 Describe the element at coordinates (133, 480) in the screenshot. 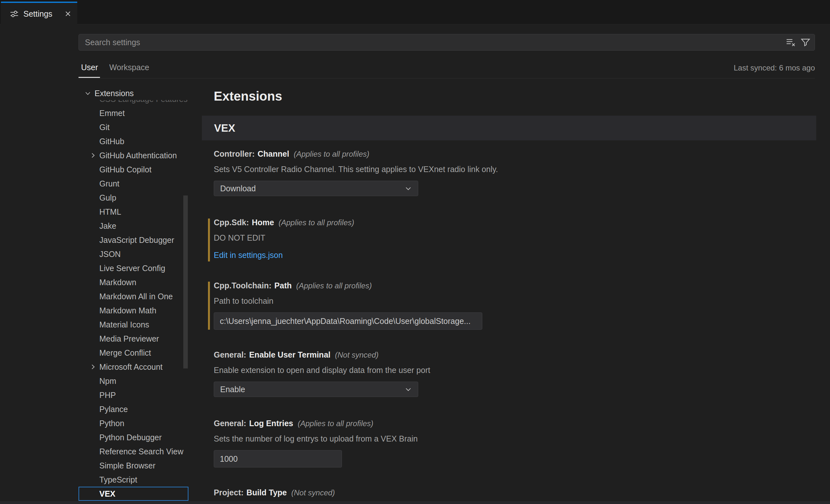

I see `toc-item-typescript: TypeScript` at that location.